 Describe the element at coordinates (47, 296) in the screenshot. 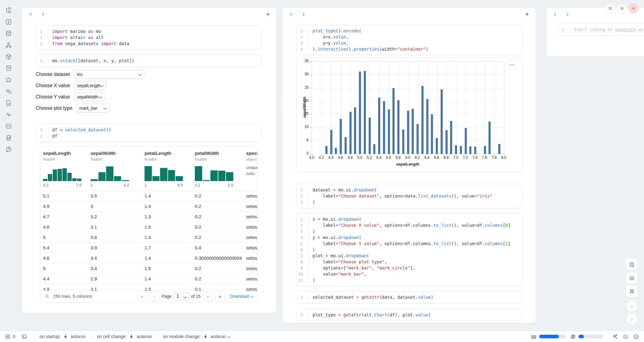

I see `search-icon` at that location.